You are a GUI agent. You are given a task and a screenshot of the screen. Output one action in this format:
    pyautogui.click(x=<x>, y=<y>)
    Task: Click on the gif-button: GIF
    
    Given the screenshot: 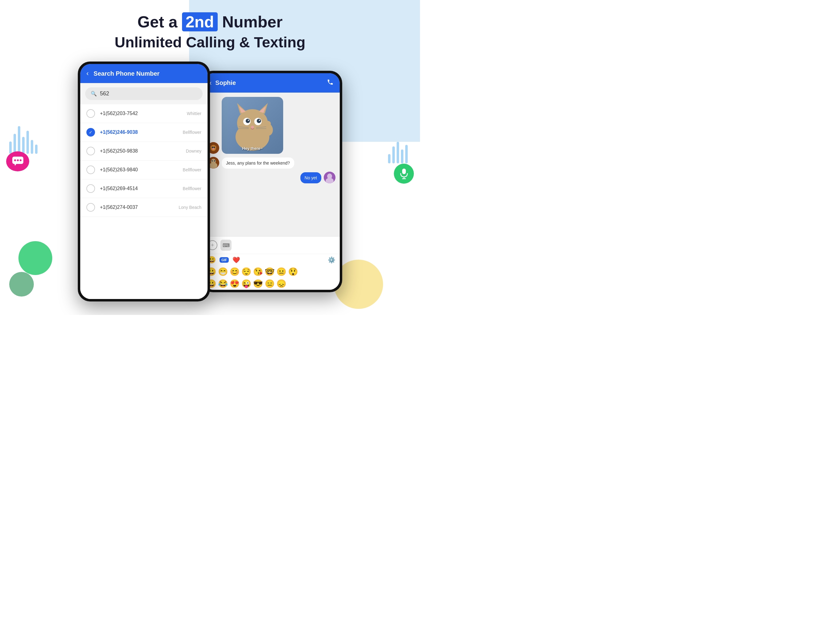 What is the action you would take?
    pyautogui.click(x=224, y=260)
    